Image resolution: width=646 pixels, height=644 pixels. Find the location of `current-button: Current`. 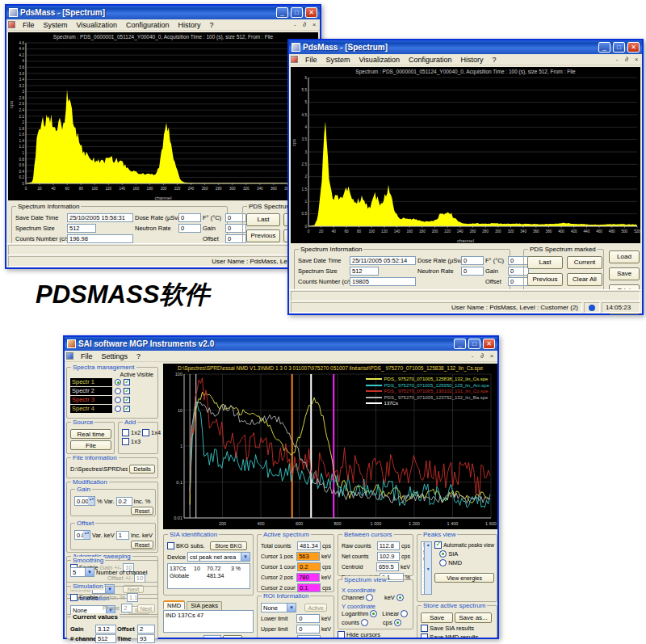

current-button: Current is located at coordinates (585, 263).